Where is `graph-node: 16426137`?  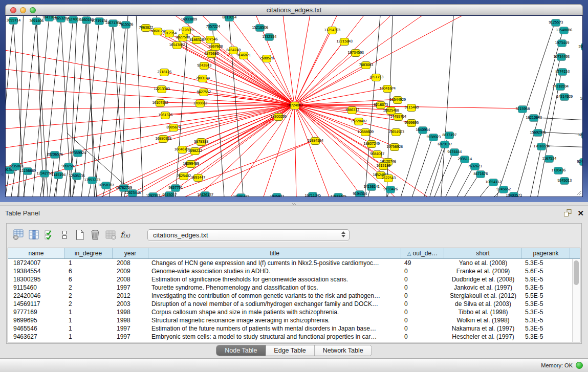 graph-node: 16426137 is located at coordinates (205, 194).